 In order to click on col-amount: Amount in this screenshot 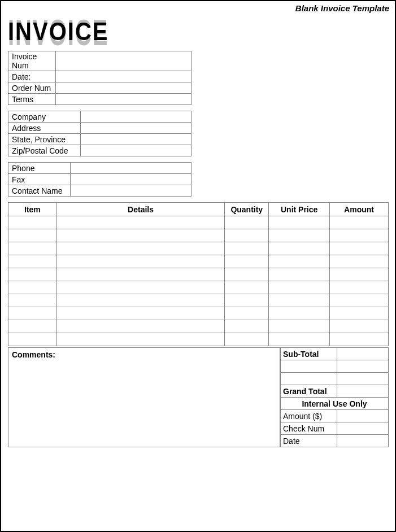, I will do `click(359, 210)`.